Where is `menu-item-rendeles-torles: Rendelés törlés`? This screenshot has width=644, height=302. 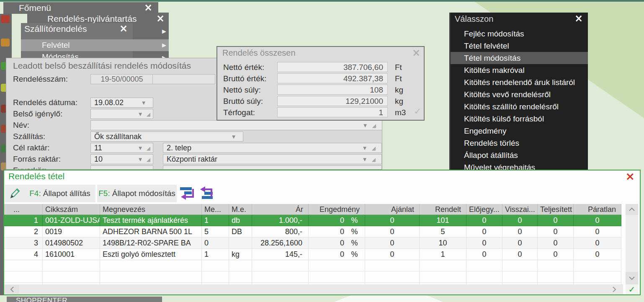
menu-item-rendeles-torles: Rendelés törlés is located at coordinates (519, 143).